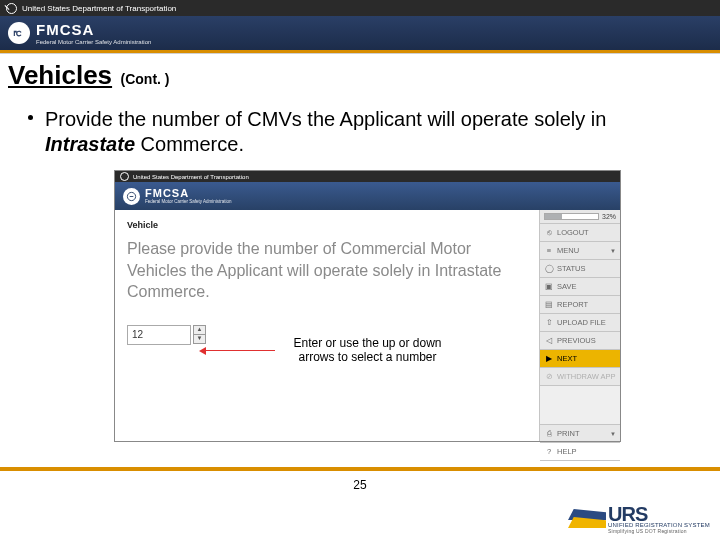 The height and width of the screenshot is (540, 720). I want to click on fmcsa-bar: FMCSA Federal Motor Carrier Safety Admin…, so click(360, 33).